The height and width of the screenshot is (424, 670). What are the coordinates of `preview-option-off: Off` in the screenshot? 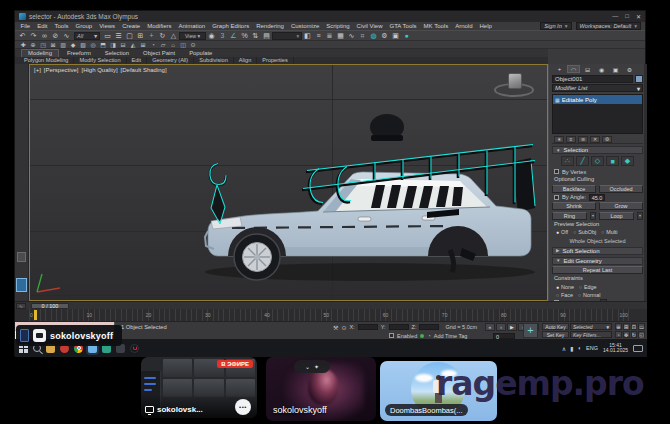 It's located at (562, 232).